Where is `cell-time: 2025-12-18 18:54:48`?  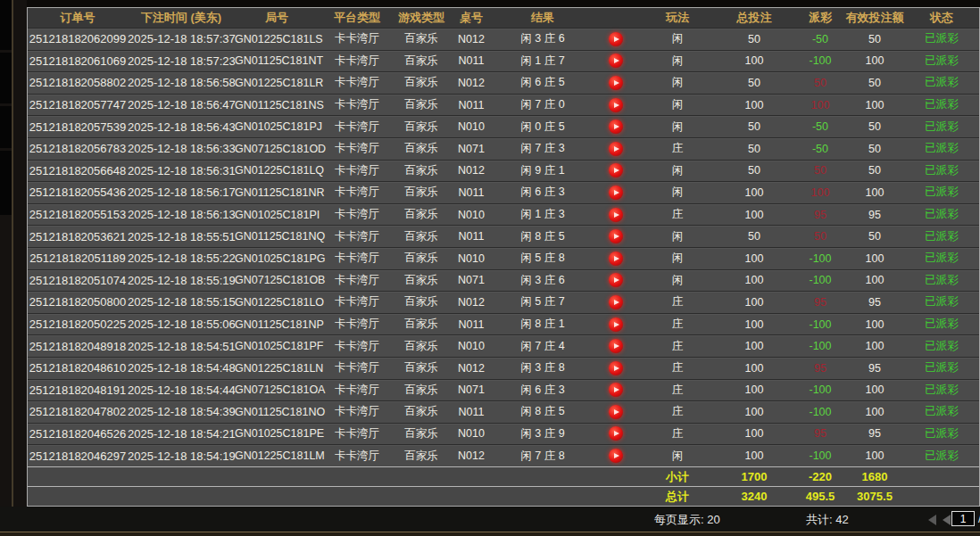 cell-time: 2025-12-18 18:54:48 is located at coordinates (181, 367).